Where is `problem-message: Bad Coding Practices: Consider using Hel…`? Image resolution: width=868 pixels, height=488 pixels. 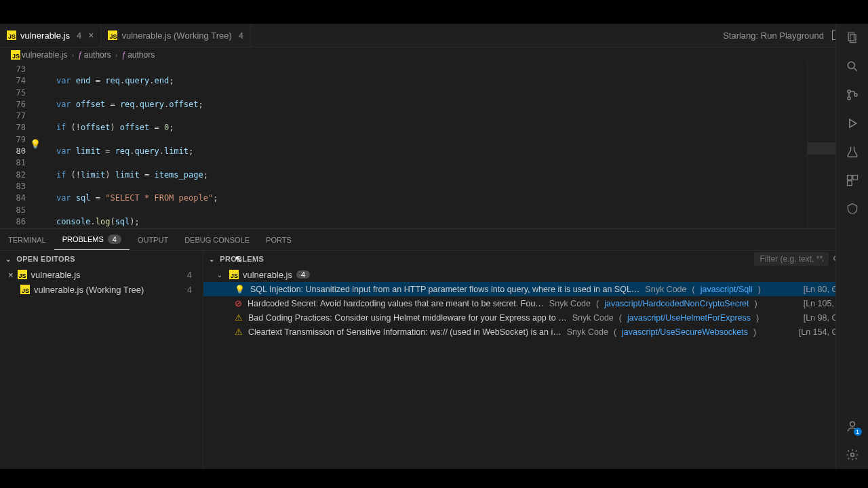
problem-message: Bad Coding Practices: Consider using Hel… is located at coordinates (408, 318).